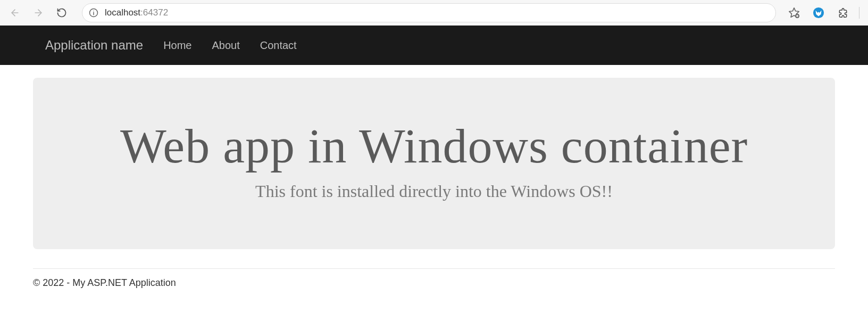 This screenshot has width=868, height=320. I want to click on reload-icon, so click(62, 13).